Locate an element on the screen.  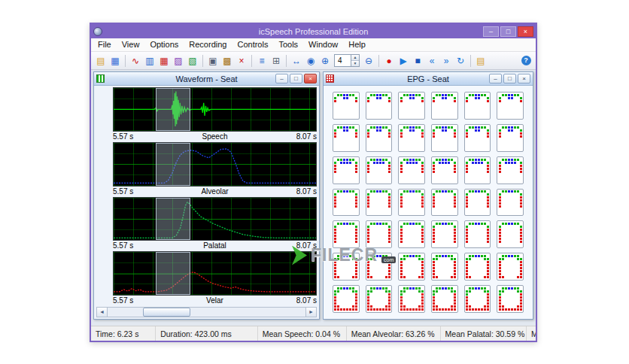
window-titlebar: icSpeech Professional Edition – □ × is located at coordinates (313, 32).